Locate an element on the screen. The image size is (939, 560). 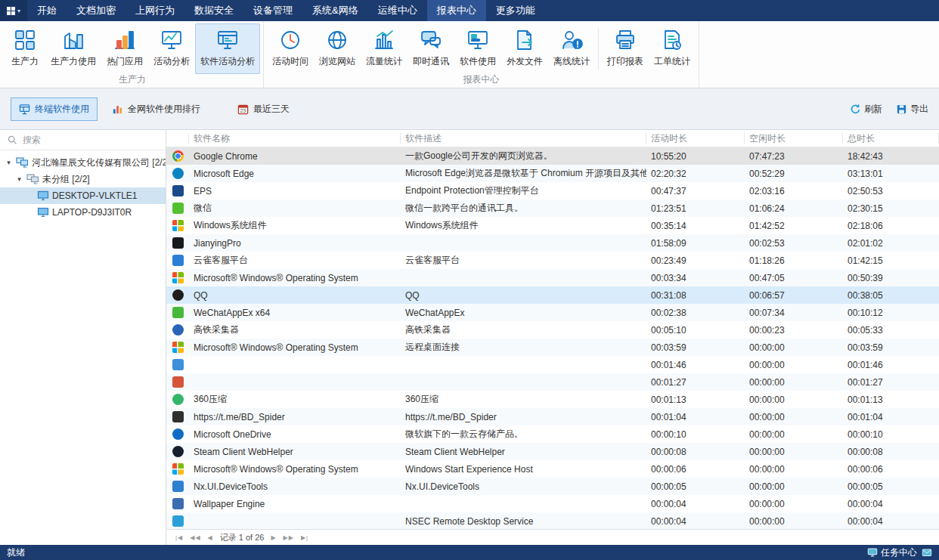
table-row: WeChatAppEx x64WeChatAppEx00:02:3800:07:… is located at coordinates (553, 313).